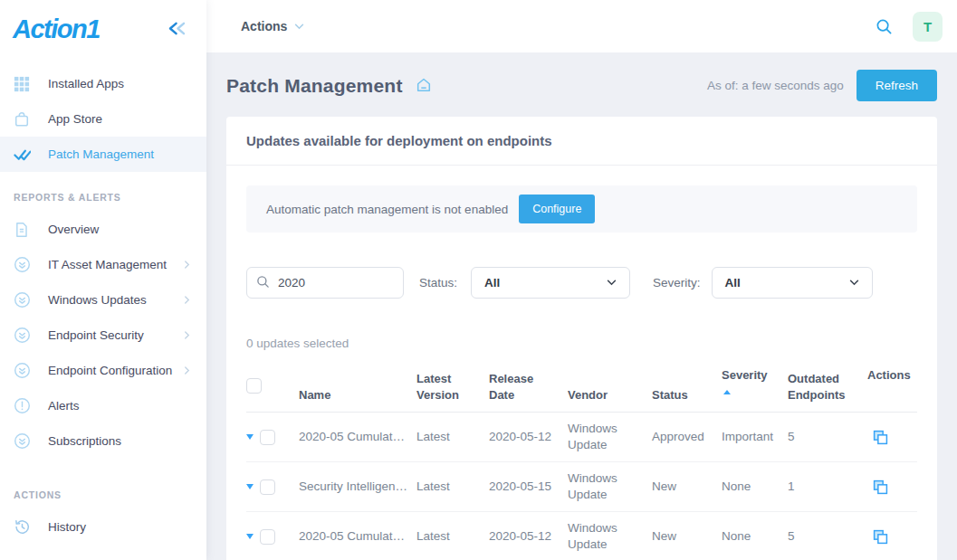 This screenshot has height=560, width=957. I want to click on page-header: Patch Management As of: a few seconds ag…, so click(581, 85).